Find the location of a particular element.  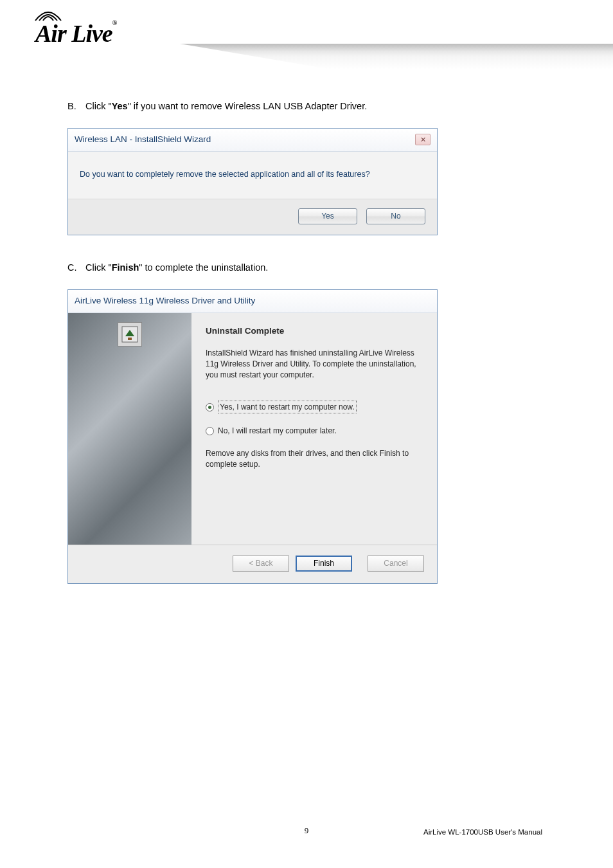

registered-mark: ® is located at coordinates (114, 23).